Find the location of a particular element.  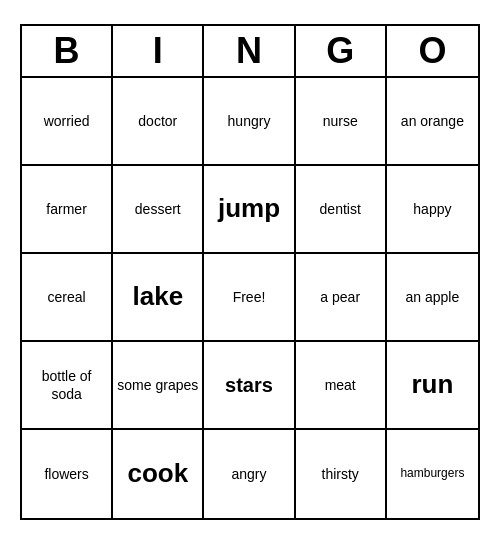

bingo-cell: happy is located at coordinates (432, 210).